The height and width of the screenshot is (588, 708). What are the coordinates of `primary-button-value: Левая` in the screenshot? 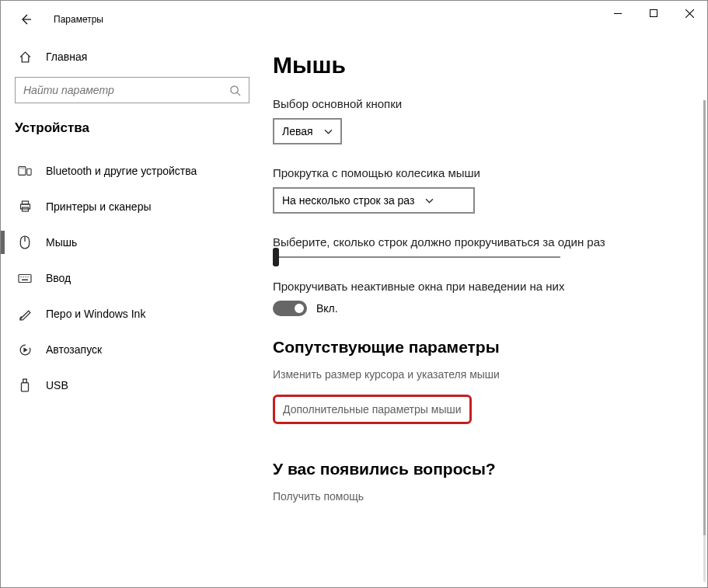 It's located at (298, 131).